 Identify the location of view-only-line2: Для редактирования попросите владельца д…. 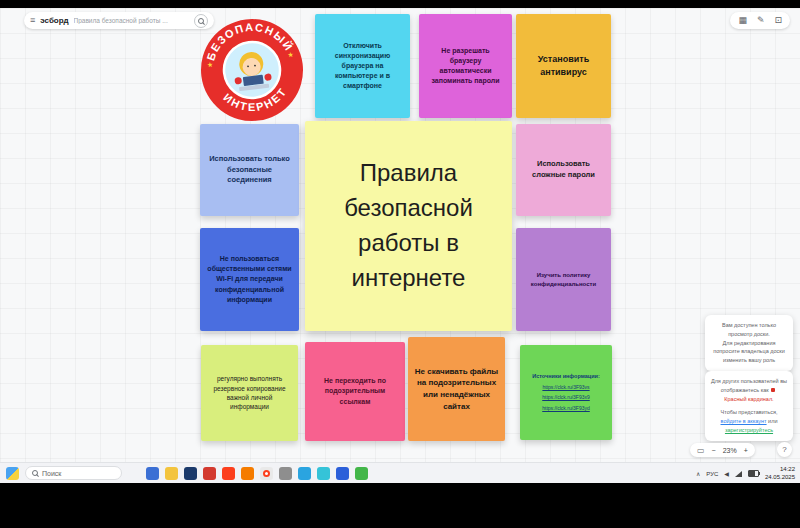
(749, 352).